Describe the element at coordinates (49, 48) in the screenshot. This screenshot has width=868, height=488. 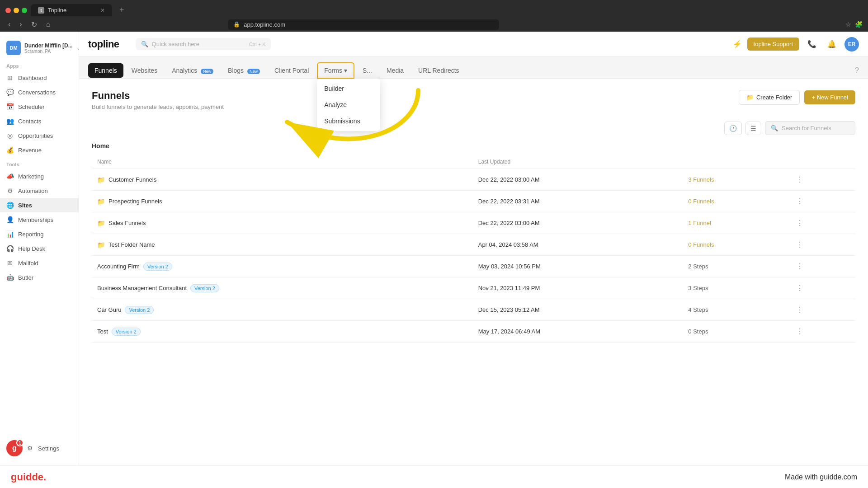
I see `account-info: Dunder Mifflin [D... Scranton, PA` at that location.